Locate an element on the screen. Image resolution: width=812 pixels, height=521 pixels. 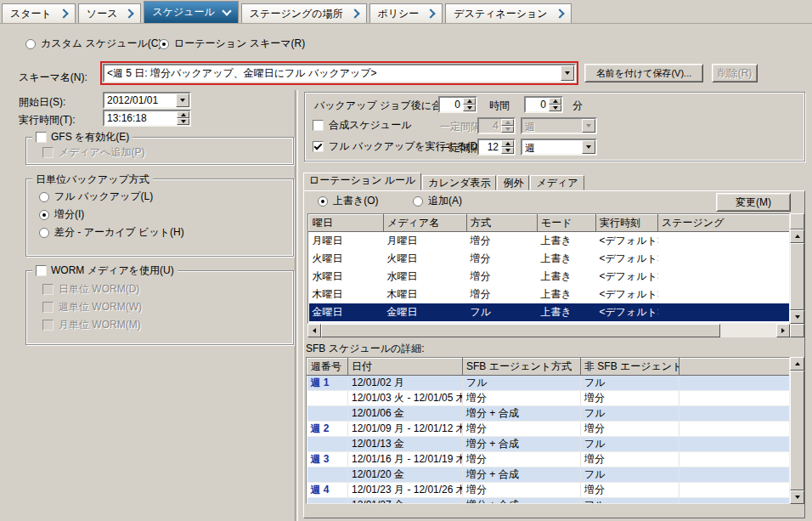
column-header: ステージング is located at coordinates (725, 224).